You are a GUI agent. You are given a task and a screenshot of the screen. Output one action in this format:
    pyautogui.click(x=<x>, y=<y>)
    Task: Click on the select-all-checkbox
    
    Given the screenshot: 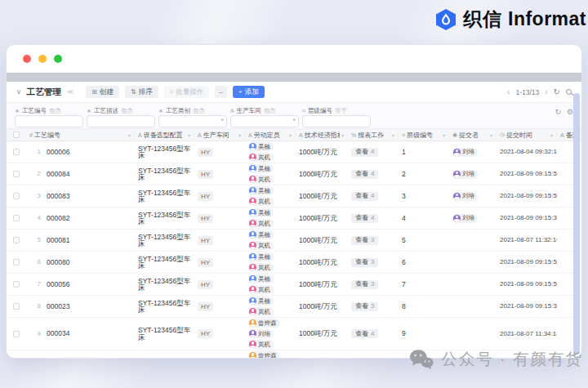 What is the action you would take?
    pyautogui.click(x=16, y=135)
    